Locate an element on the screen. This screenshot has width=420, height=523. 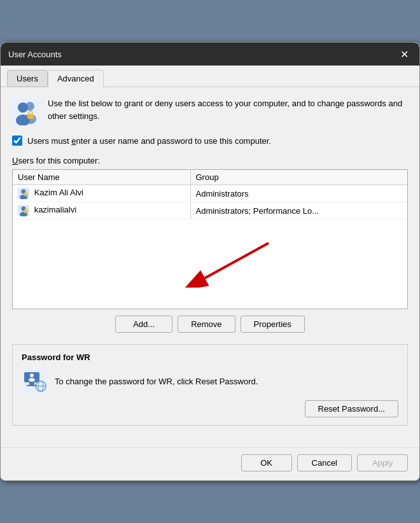
password-btn-row: Reset Password... is located at coordinates (210, 408).